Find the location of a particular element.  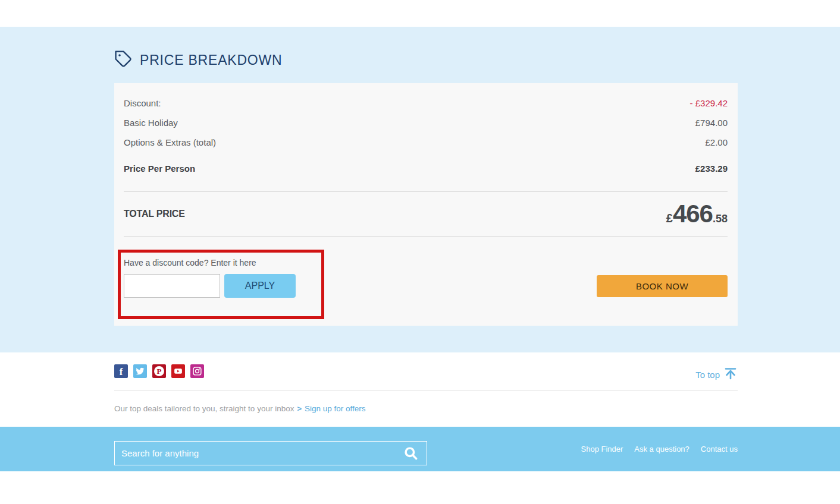

discount-value: - £329.42 is located at coordinates (709, 103).